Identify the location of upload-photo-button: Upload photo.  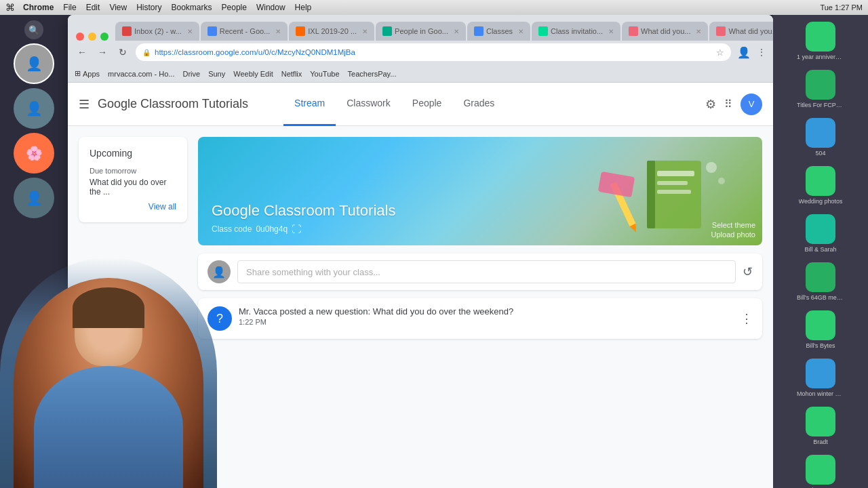
(734, 235).